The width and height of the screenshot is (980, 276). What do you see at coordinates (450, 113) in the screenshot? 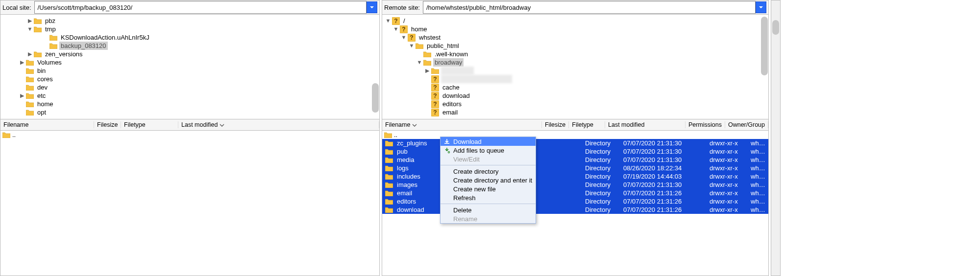
I see `tree-item-label: email` at bounding box center [450, 113].